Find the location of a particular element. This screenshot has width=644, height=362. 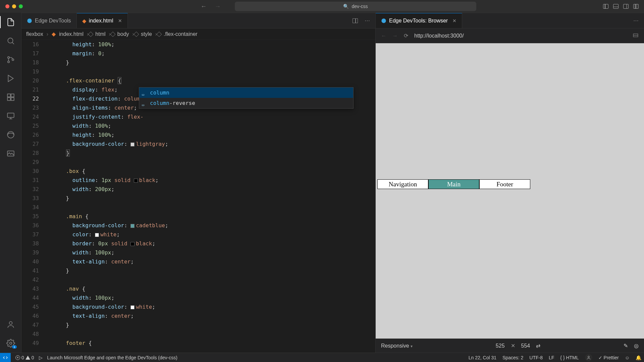

inspect-icon: ◎ is located at coordinates (636, 346).